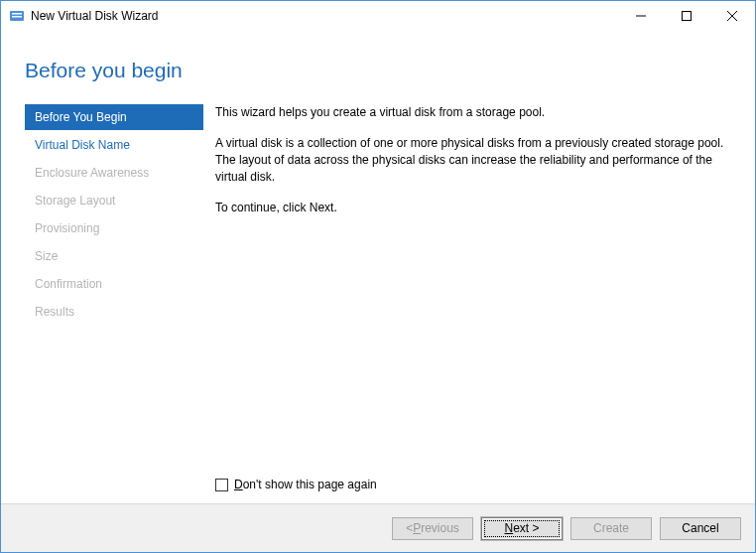 The width and height of the screenshot is (756, 553). Describe the element at coordinates (611, 528) in the screenshot. I see `create-button: Create` at that location.